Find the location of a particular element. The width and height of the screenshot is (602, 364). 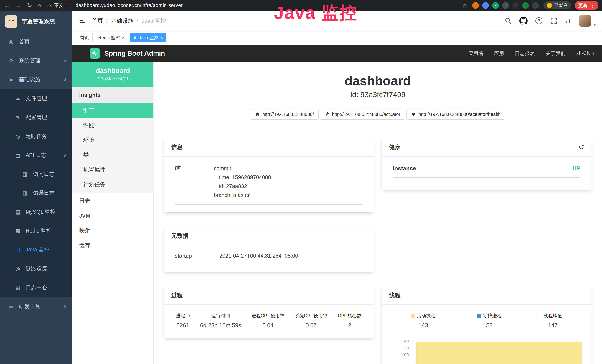

instance-header: dashboard 93a3fc7f7409 is located at coordinates (113, 75).